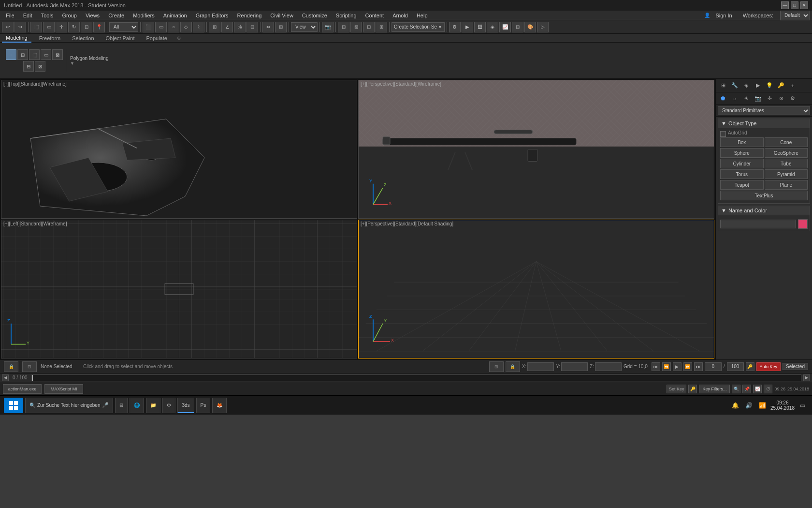 The height and width of the screenshot is (508, 812). I want to click on timeline-track, so click(417, 378).